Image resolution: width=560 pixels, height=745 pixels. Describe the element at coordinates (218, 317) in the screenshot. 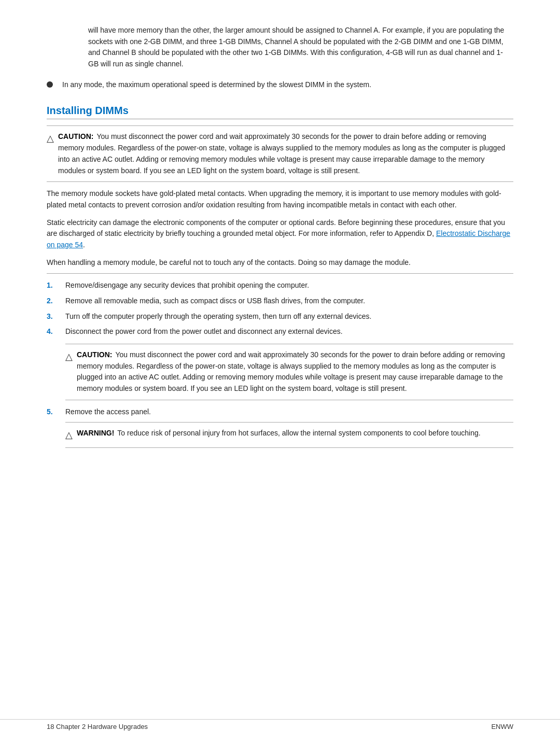

I see `step-3-text: Turn off the computer properly through t…` at that location.